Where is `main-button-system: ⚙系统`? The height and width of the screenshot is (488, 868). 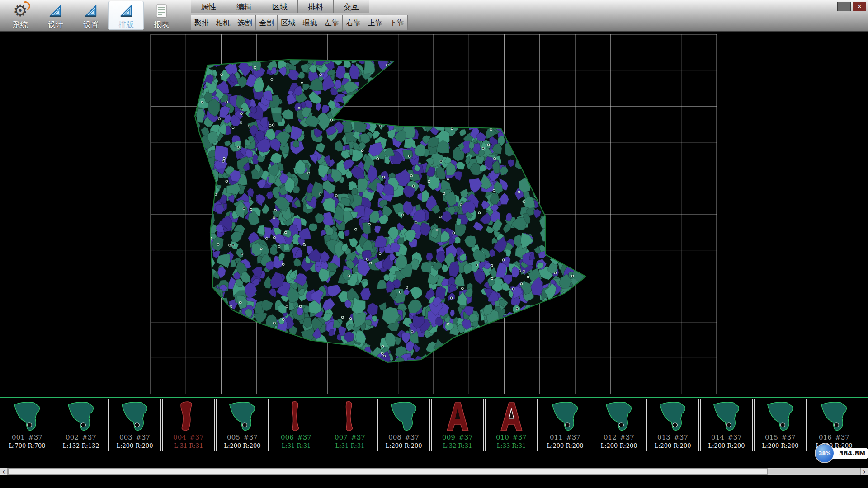
main-button-system: ⚙系统 is located at coordinates (20, 15).